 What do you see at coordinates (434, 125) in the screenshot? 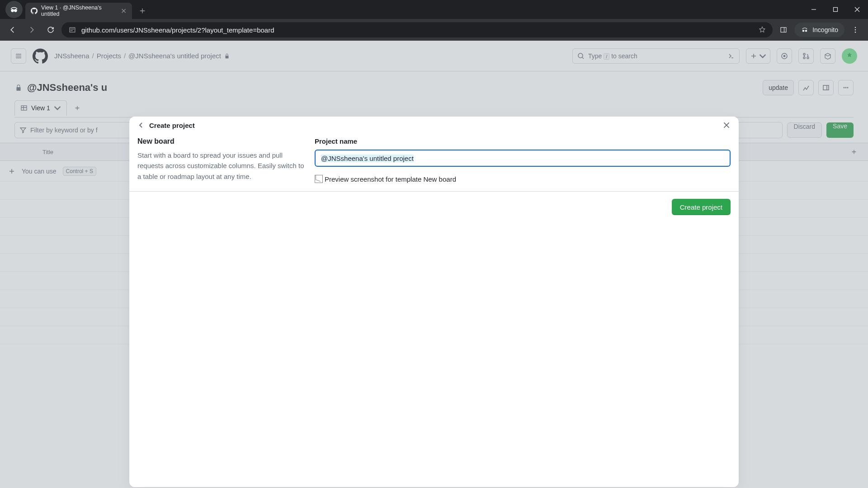
I see `modal-header: Create project` at bounding box center [434, 125].